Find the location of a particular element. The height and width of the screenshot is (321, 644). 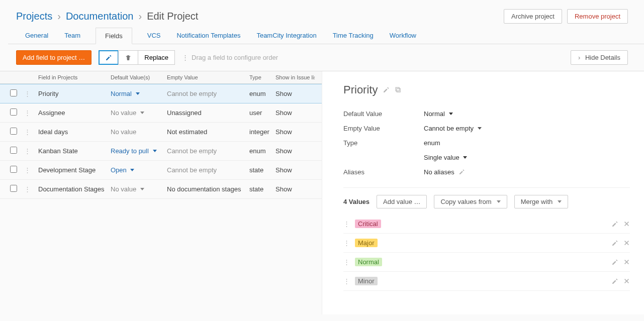

tab-team: Team is located at coordinates (72, 36).